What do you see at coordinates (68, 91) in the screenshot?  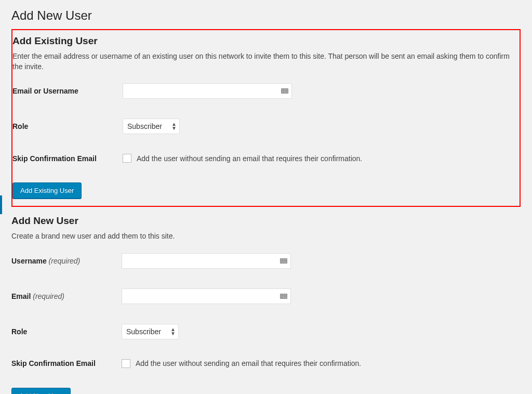 I see `existing-email-label: Email or Username` at bounding box center [68, 91].